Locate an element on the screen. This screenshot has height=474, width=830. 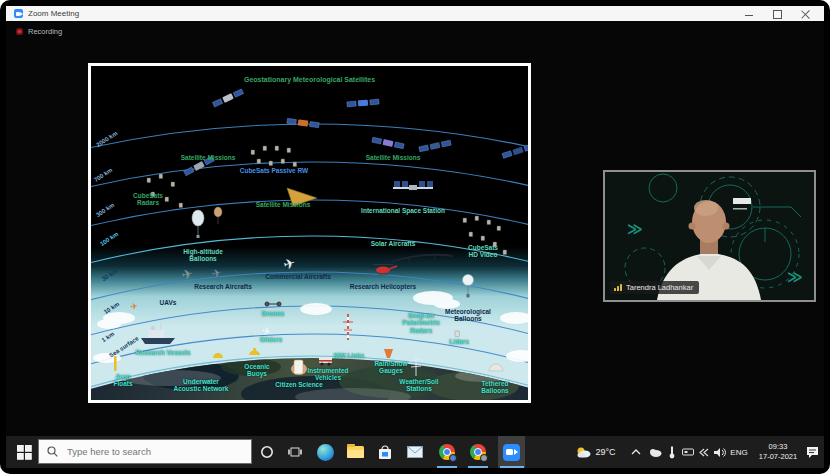
tethered-balloon-icon is located at coordinates (496, 368).